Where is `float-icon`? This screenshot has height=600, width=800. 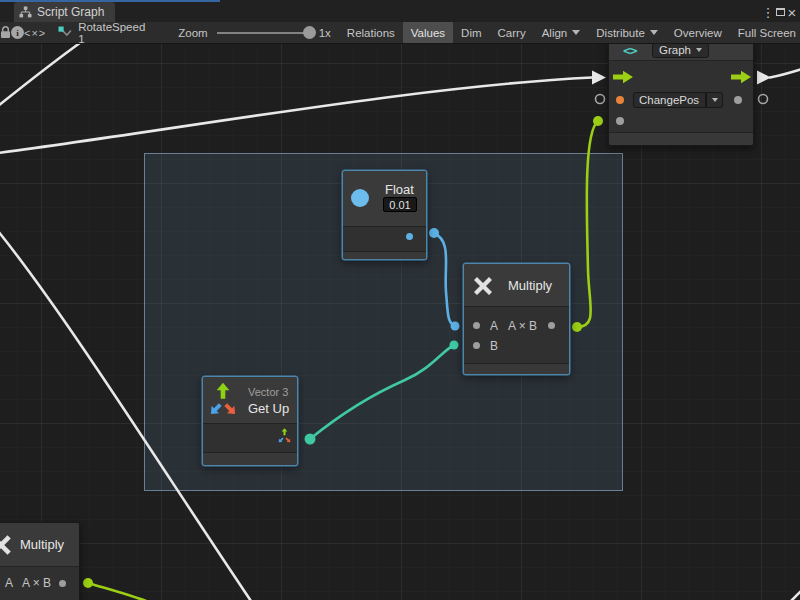 float-icon is located at coordinates (360, 198).